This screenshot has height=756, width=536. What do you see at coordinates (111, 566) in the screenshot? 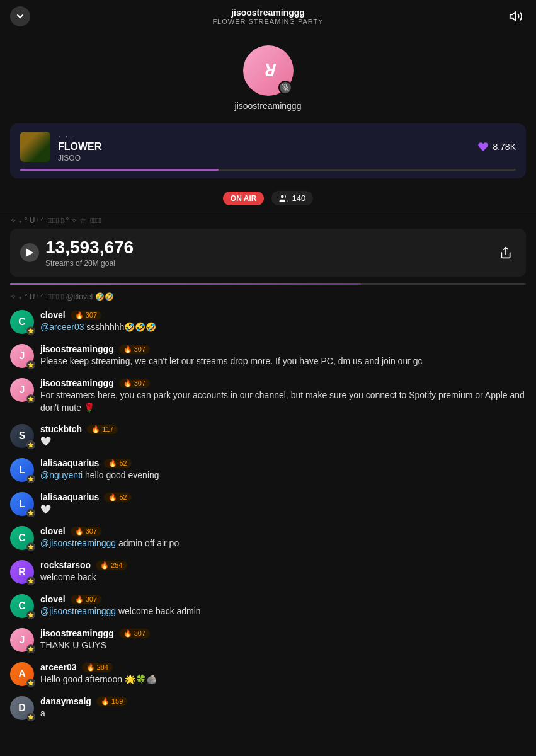
I see `flame-badge: 🔥 254` at bounding box center [111, 566].